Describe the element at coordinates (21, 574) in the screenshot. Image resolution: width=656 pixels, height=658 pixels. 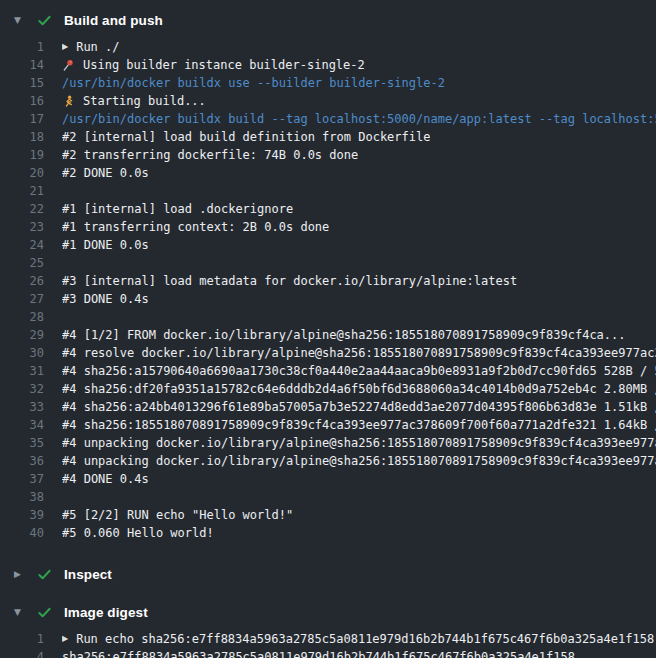
I see `chevron-right-icon: ▶` at that location.